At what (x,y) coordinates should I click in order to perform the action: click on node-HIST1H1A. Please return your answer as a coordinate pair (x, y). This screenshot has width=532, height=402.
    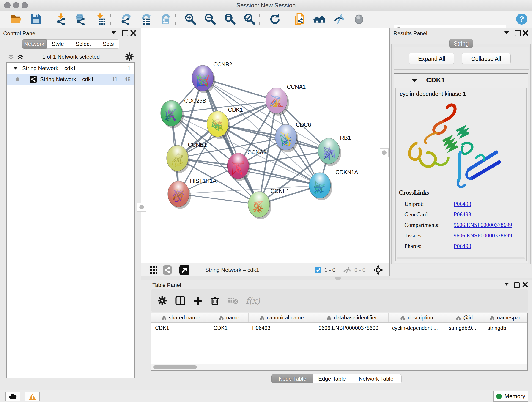
    Looking at the image, I should click on (179, 195).